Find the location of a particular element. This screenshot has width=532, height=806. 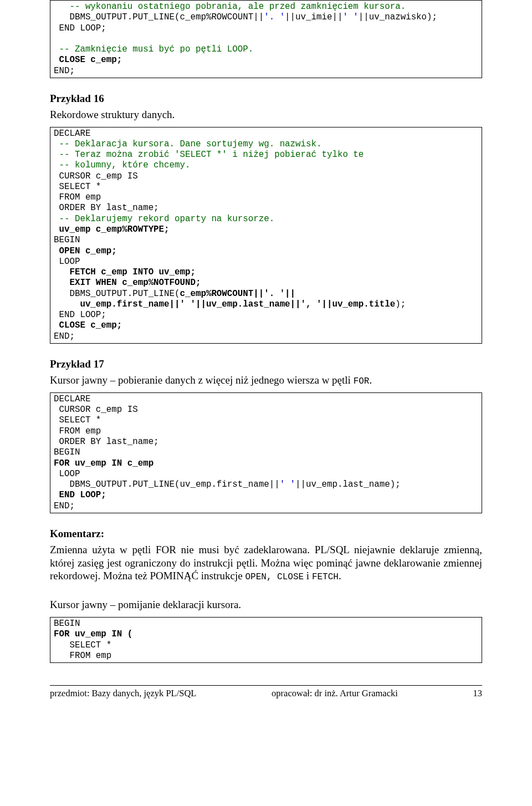

text: i is located at coordinates (308, 575).